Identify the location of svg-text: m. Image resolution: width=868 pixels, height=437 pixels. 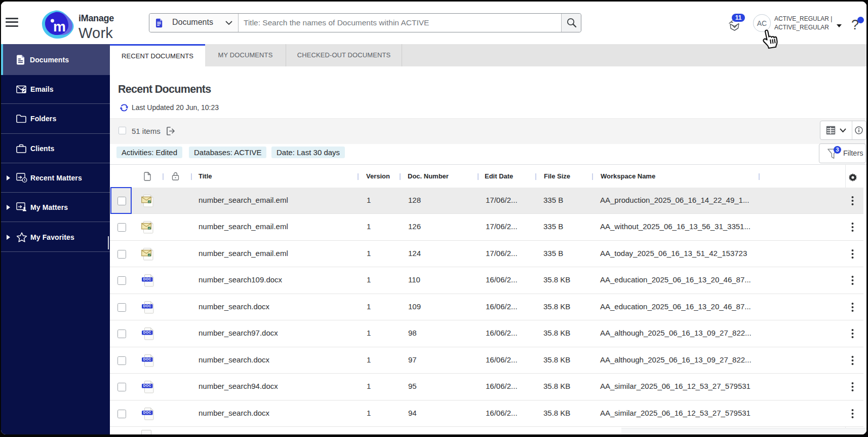
(60, 26).